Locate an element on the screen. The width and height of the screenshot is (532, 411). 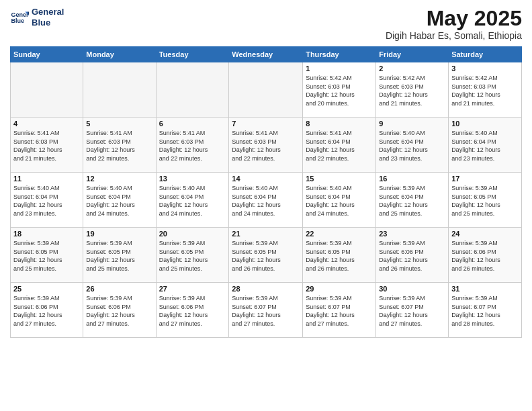
calendar-cell: 1Sunrise: 5:42 AM Sunset: 6:03 PM Daylig… is located at coordinates (340, 90).